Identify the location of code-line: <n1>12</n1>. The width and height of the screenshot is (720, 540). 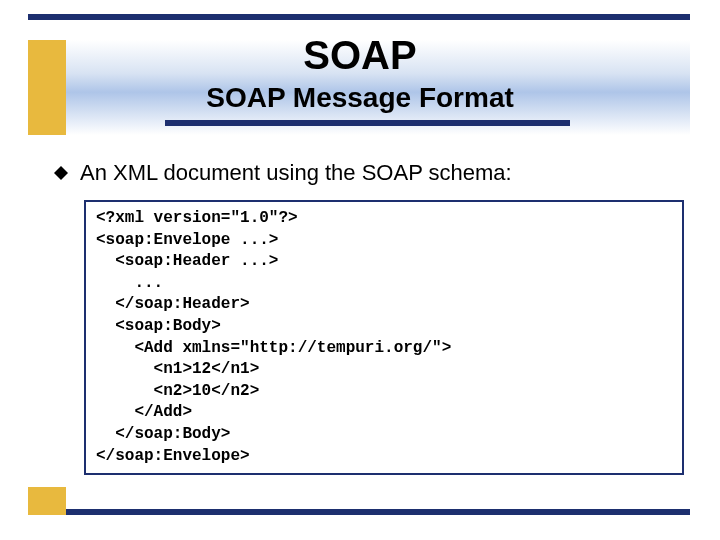
(384, 370).